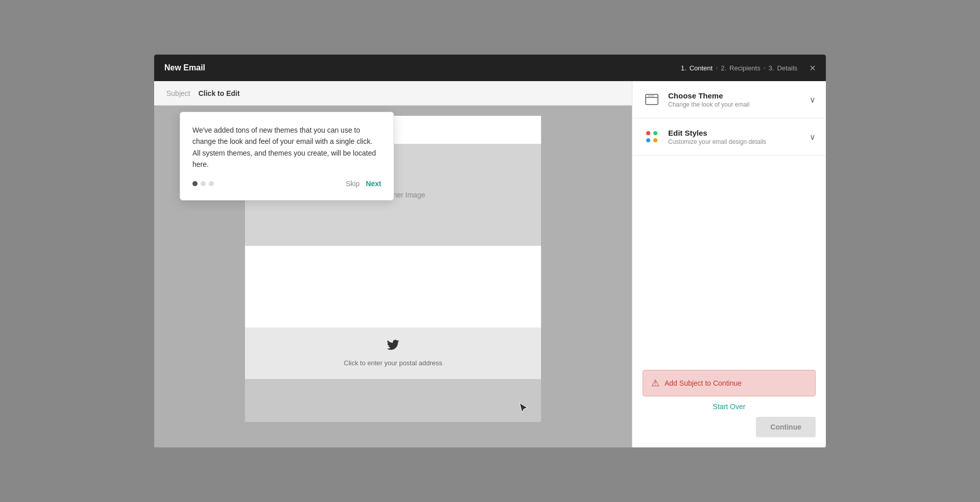 Image resolution: width=980 pixels, height=502 pixels. Describe the element at coordinates (735, 100) in the screenshot. I see `choose-theme-text: Choose Theme Change the look of your ema…` at that location.